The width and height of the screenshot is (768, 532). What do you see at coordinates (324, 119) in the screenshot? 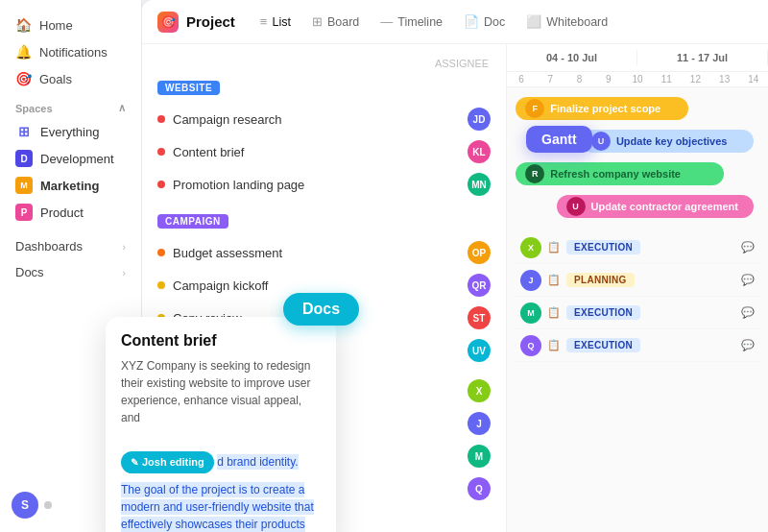
I see `task-row: Campaign research JD` at bounding box center [324, 119].